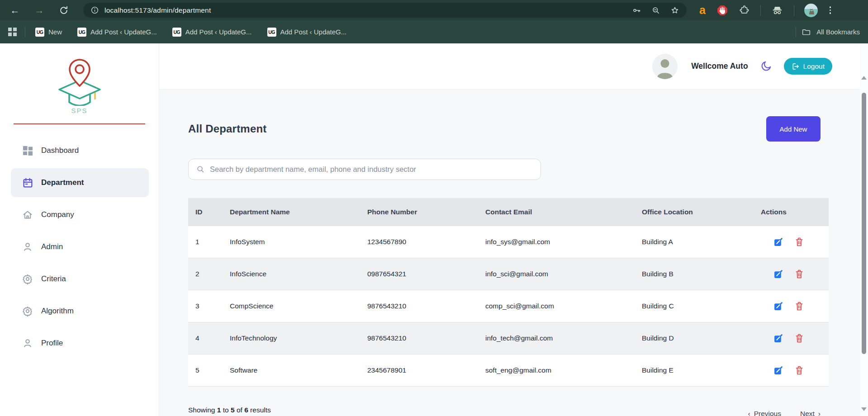 The width and height of the screenshot is (868, 416). Describe the element at coordinates (864, 223) in the screenshot. I see `scrollbar-thumb` at that location.